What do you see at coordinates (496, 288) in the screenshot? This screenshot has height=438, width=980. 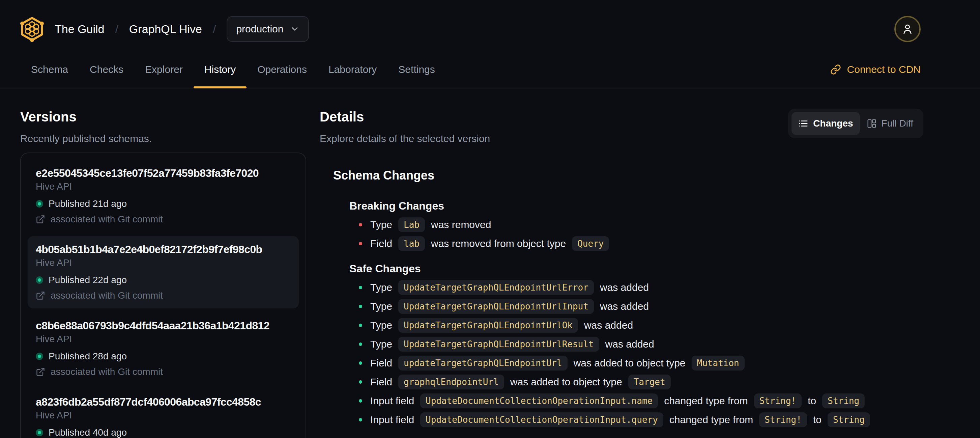 I see `code-badge: UpdateTargetGraphQLEndpointUrlError` at bounding box center [496, 288].